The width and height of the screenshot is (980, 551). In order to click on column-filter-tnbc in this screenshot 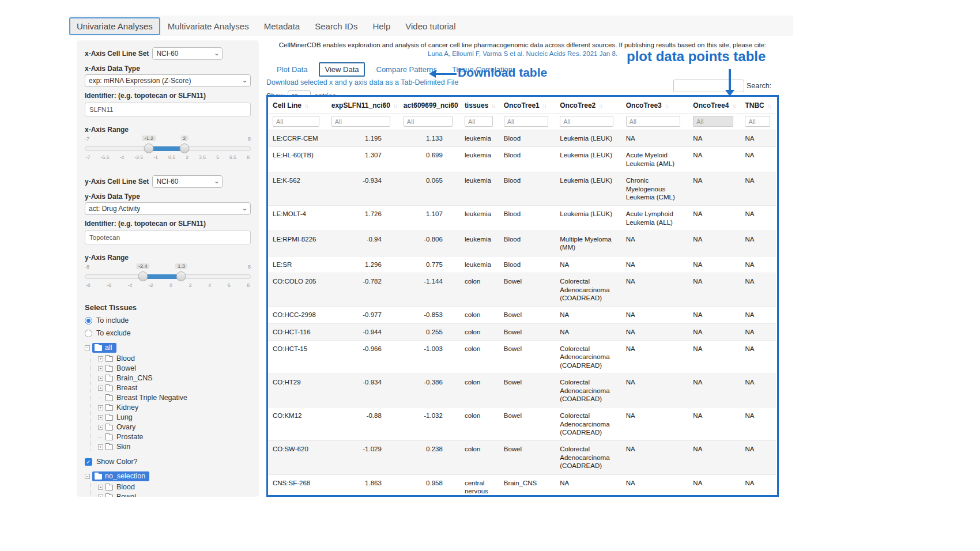, I will do `click(757, 121)`.